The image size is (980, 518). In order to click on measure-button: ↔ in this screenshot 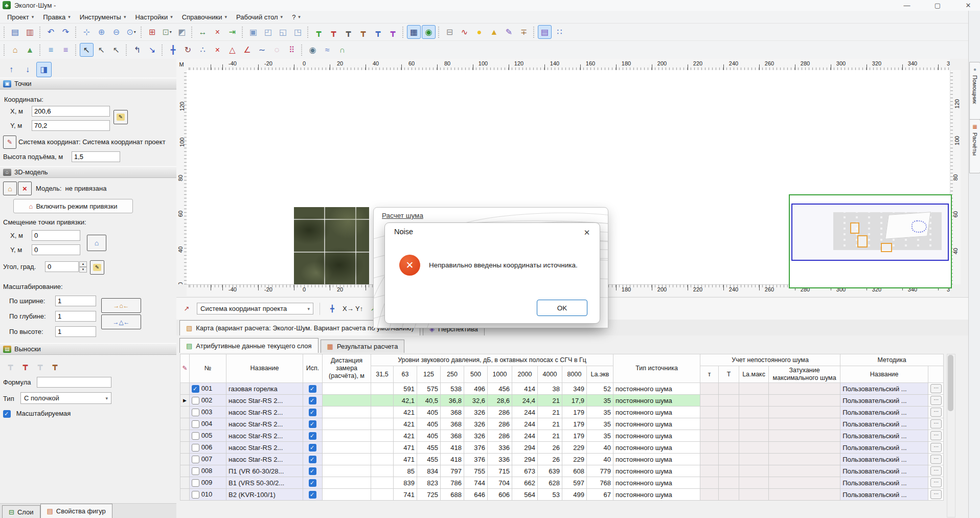, I will do `click(202, 32)`.